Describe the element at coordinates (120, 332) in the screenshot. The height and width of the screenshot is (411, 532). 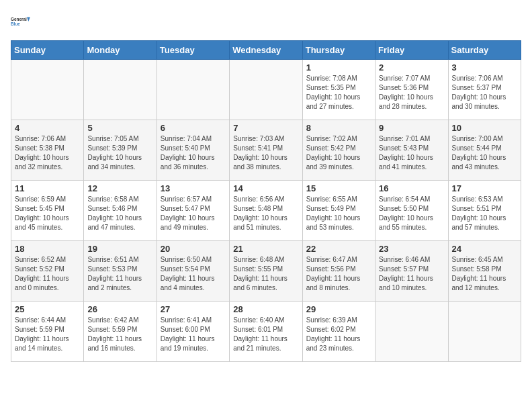
I see `calendar-cell: 26Sunrise: 6:42 AM Sunset: 5:59 PM Dayli…` at that location.